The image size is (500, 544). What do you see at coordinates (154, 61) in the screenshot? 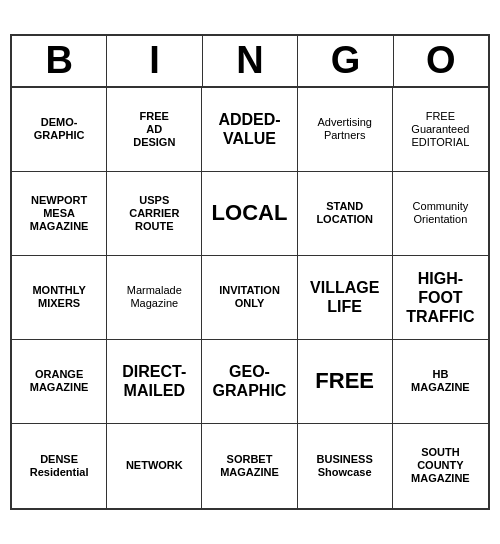
I see `bingo-letter-i: I` at bounding box center [154, 61].